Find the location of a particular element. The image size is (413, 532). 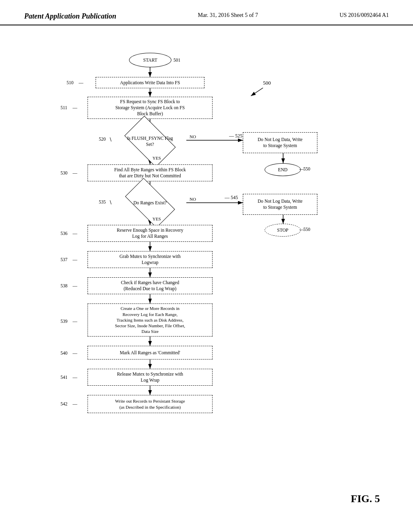

ref-537: 537 is located at coordinates (64, 260).